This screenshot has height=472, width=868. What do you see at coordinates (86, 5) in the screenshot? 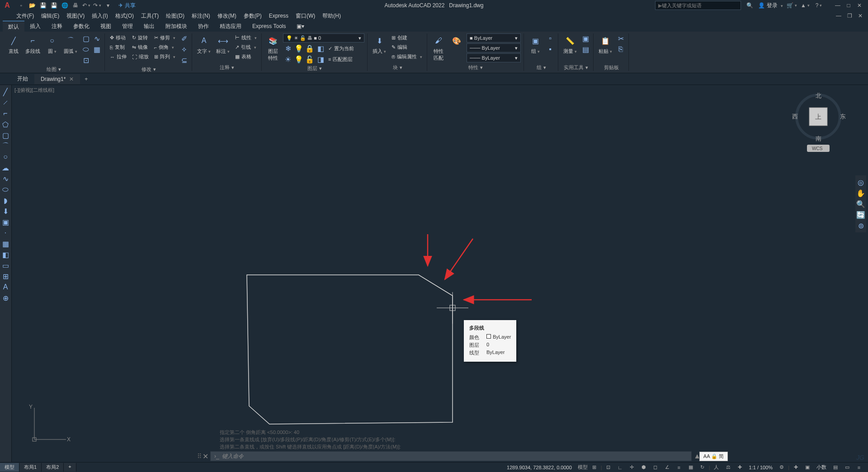
I see `undo-icon: ↶` at bounding box center [86, 5].